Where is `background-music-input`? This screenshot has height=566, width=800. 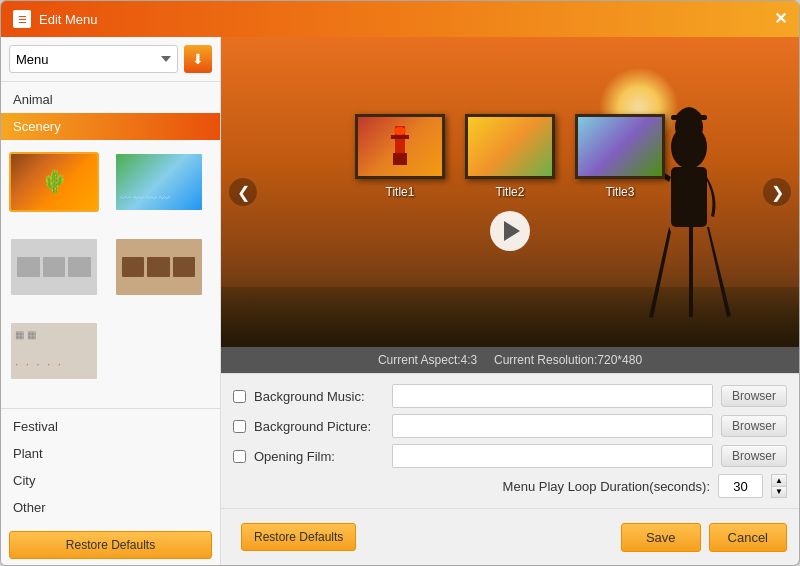
background-music-input is located at coordinates (552, 396).